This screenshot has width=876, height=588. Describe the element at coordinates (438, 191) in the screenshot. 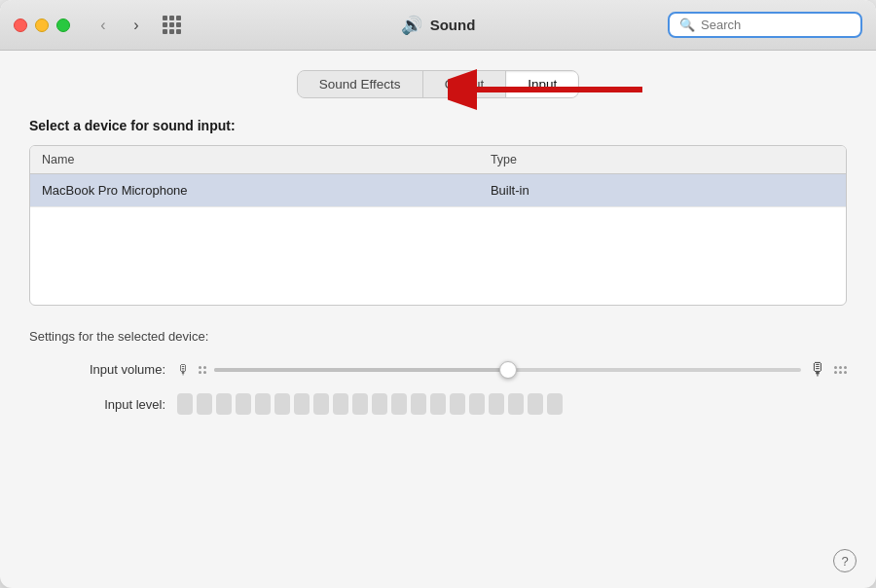

I see `table-row: MacBook Pro Microphone Built-in` at that location.